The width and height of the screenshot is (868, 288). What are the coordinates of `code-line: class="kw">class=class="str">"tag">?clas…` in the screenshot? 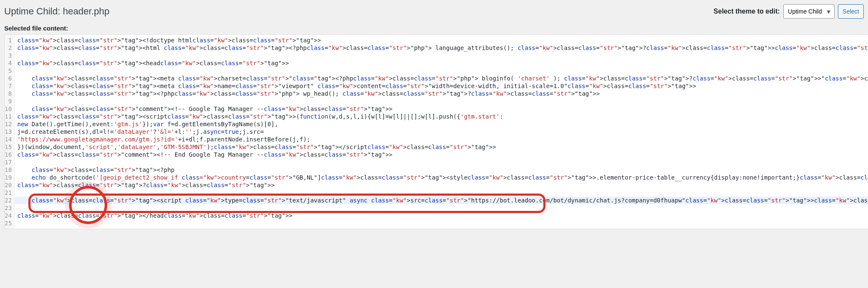 It's located at (442, 185).